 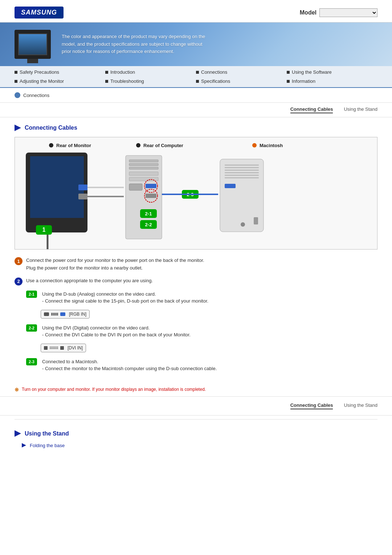 I want to click on nav-label: Troubleshooting, so click(x=127, y=81).